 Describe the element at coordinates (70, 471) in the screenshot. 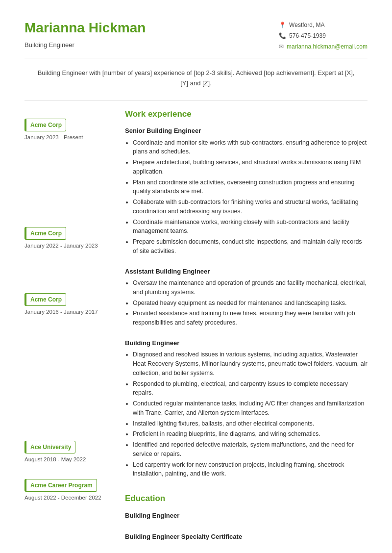

I see `edu-left: Ace University August 2018 - May 2022 Ac…` at that location.